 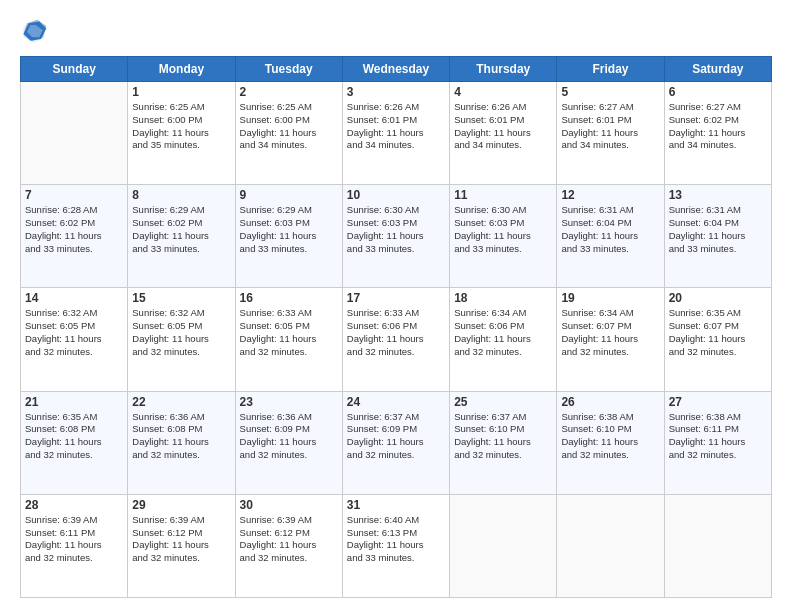 I want to click on calendar-day-cell: 3Sunrise: 6:26 AMSunset: 6:01 PMDaylight…, so click(x=396, y=134).